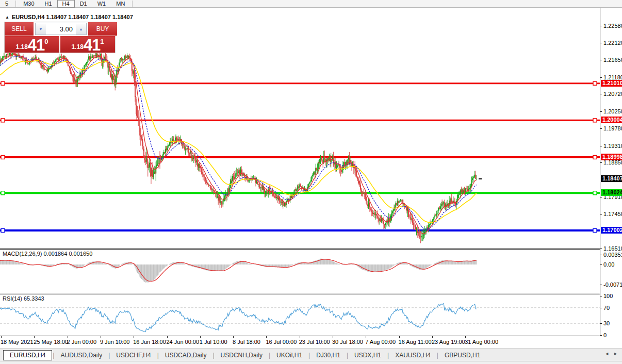 This screenshot has width=622, height=364. Describe the element at coordinates (19, 29) in the screenshot. I see `sell-button: SELL` at that location.